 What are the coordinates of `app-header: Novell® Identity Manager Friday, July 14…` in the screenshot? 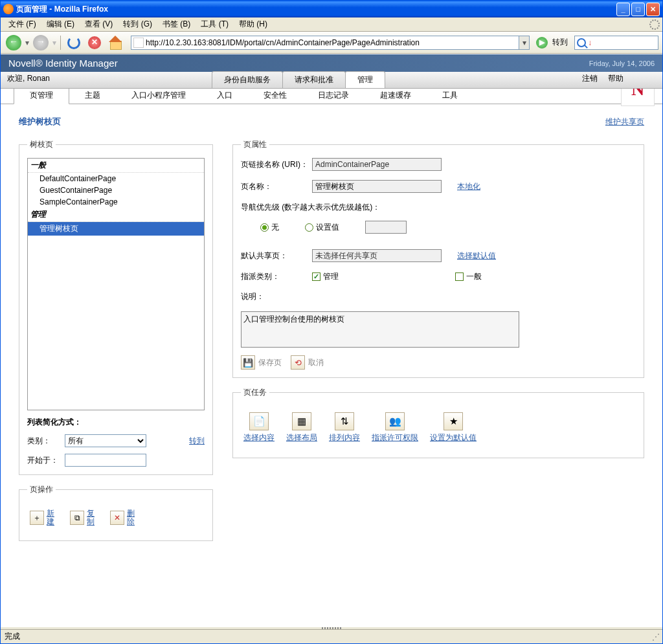 It's located at (332, 63).